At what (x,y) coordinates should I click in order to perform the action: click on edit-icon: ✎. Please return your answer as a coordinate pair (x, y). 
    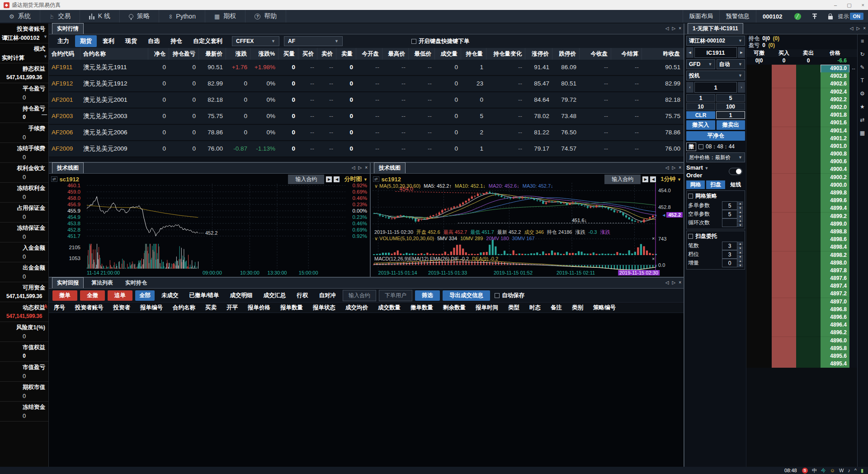
    Looking at the image, I should click on (862, 67).